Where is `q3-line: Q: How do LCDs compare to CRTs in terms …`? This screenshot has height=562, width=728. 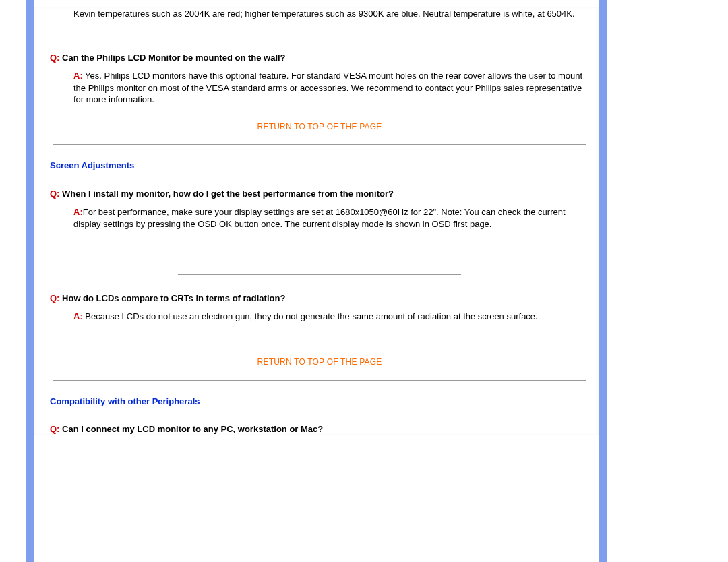 q3-line: Q: How do LCDs compare to CRTs in terms … is located at coordinates (320, 299).